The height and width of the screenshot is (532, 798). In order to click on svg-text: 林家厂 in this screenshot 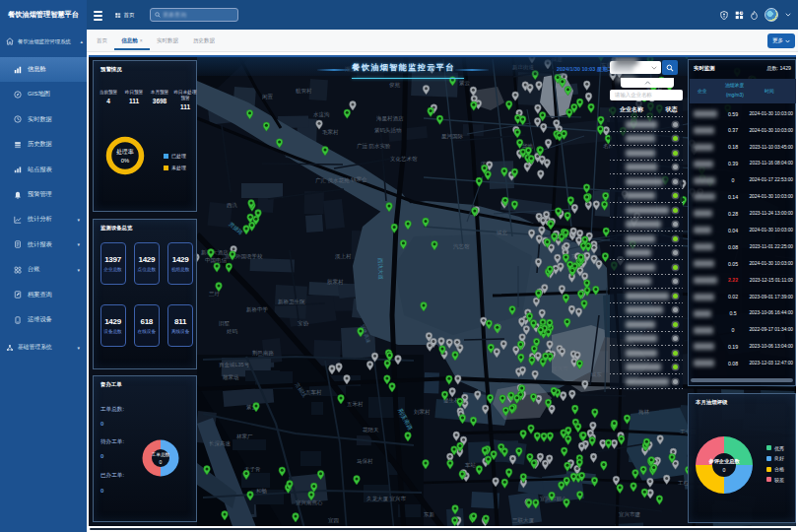, I will do `click(244, 436)`.